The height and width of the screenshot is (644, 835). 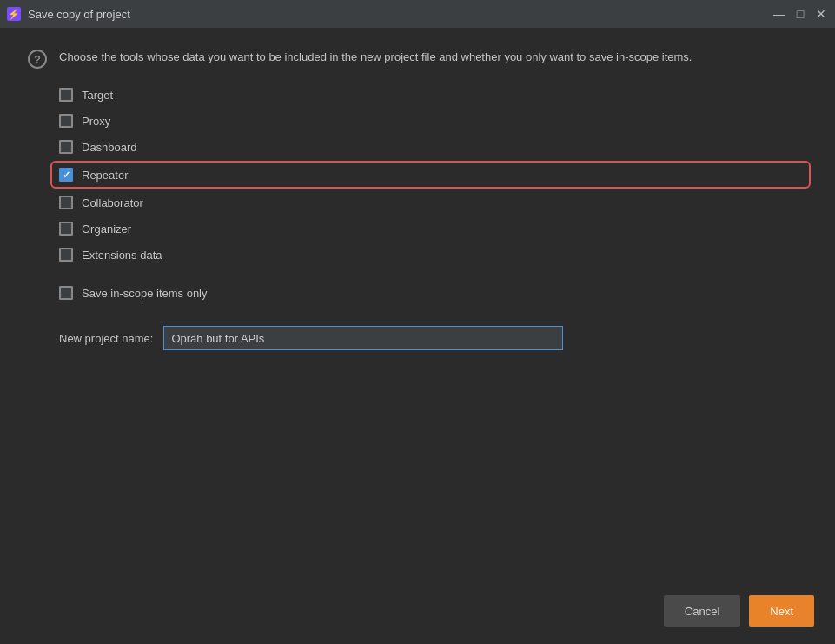 I want to click on help-icon: ?, so click(x=37, y=59).